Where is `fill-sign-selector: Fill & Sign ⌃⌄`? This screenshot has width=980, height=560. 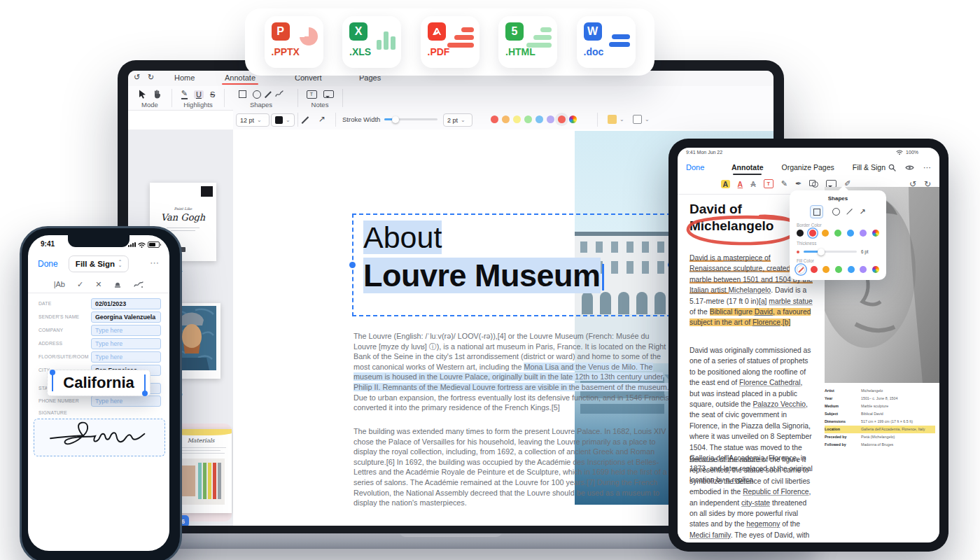 fill-sign-selector: Fill & Sign ⌃⌄ is located at coordinates (99, 264).